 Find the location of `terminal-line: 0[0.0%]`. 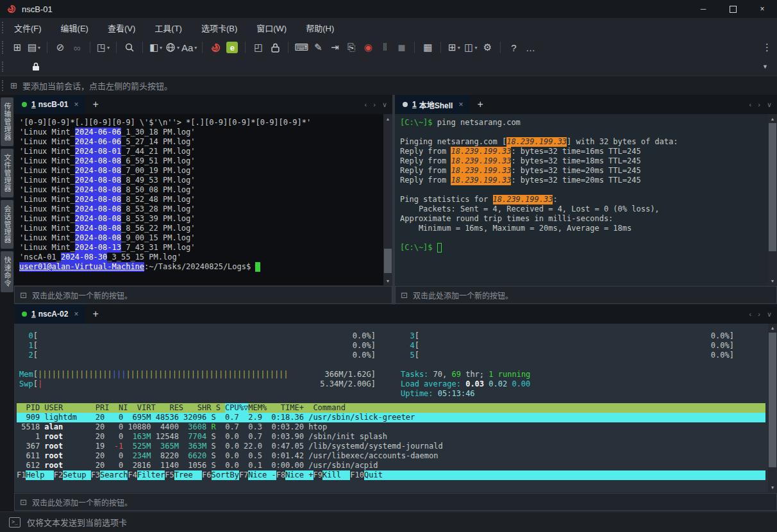

terminal-line: 0[0.0%] is located at coordinates (197, 336).